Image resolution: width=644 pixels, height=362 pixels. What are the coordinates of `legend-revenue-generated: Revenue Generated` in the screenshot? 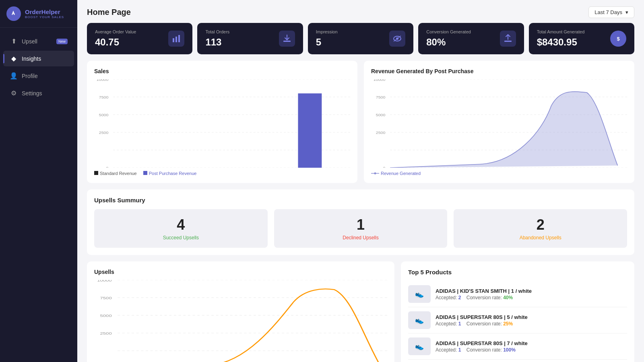 It's located at (401, 173).